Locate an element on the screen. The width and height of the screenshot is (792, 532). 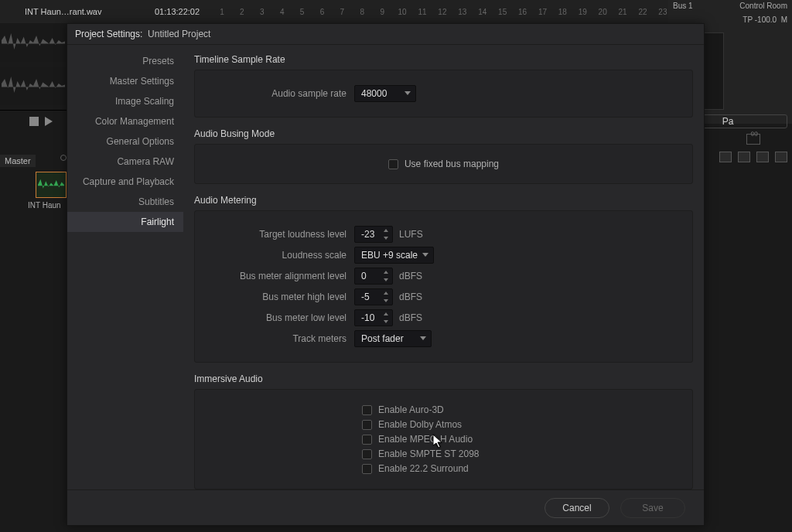
sample-rate-label: Audio sample rate is located at coordinates (281, 94).